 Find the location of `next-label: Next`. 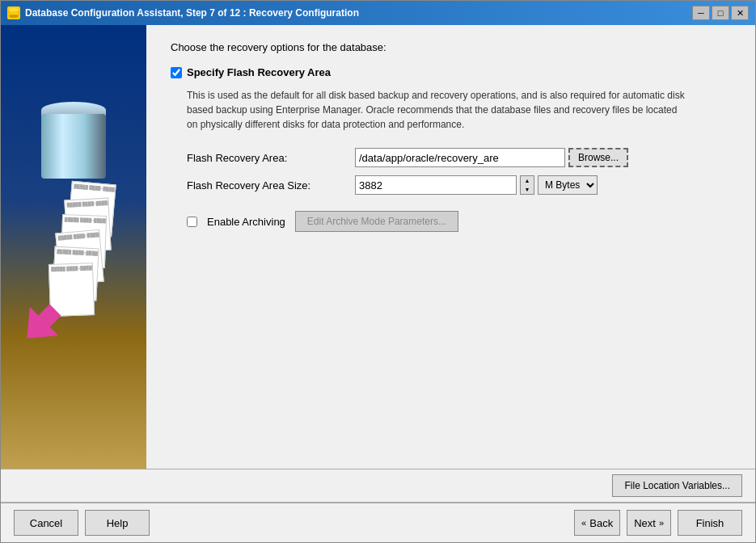

next-label: Next is located at coordinates (645, 524).